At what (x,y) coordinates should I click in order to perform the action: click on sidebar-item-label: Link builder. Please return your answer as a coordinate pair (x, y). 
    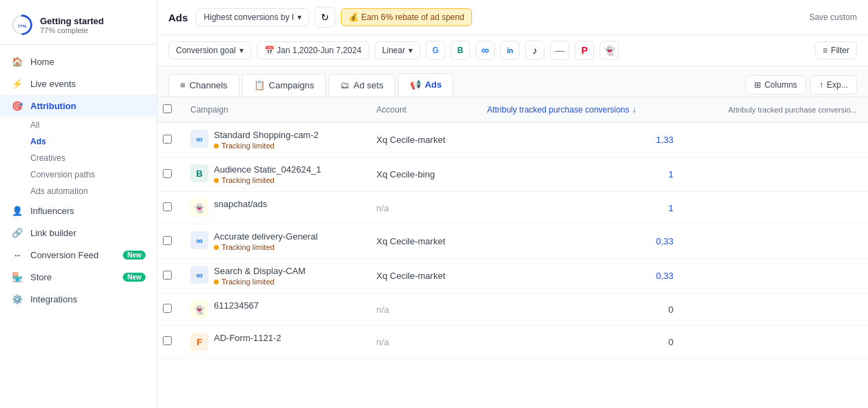
    Looking at the image, I should click on (54, 233).